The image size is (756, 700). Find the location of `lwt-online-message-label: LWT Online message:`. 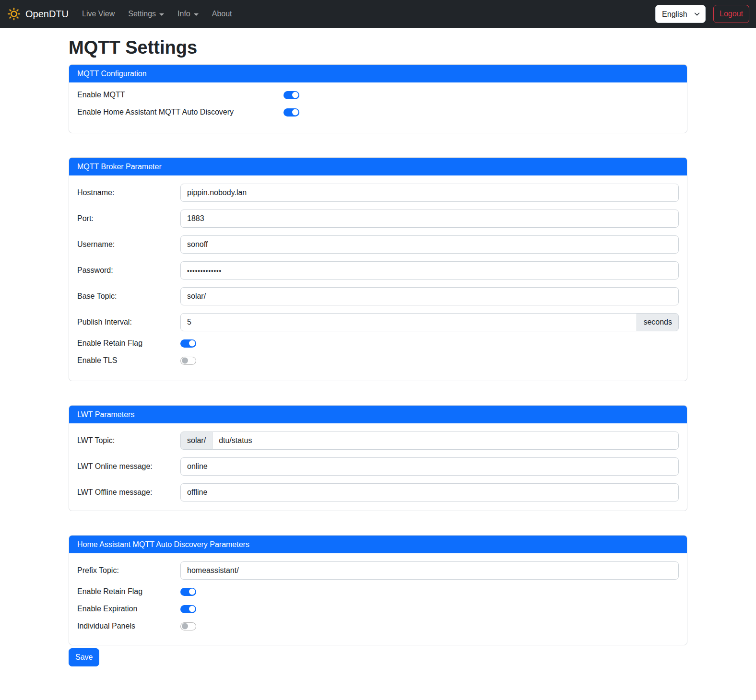

lwt-online-message-label: LWT Online message: is located at coordinates (129, 467).